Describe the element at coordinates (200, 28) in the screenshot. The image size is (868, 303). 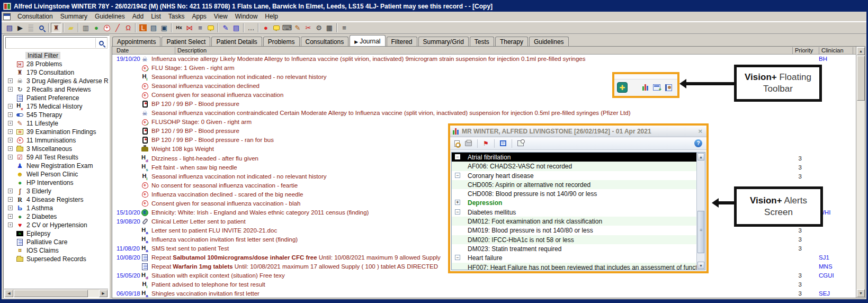
I see `screen-list-icon: ≡` at that location.